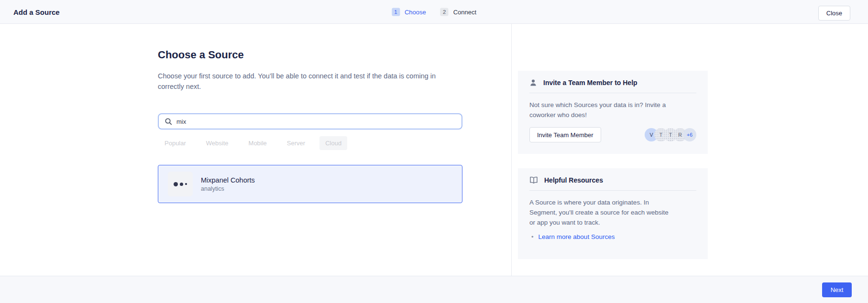 This screenshot has height=303, width=868. Describe the element at coordinates (533, 83) in the screenshot. I see `person-icon` at that location.